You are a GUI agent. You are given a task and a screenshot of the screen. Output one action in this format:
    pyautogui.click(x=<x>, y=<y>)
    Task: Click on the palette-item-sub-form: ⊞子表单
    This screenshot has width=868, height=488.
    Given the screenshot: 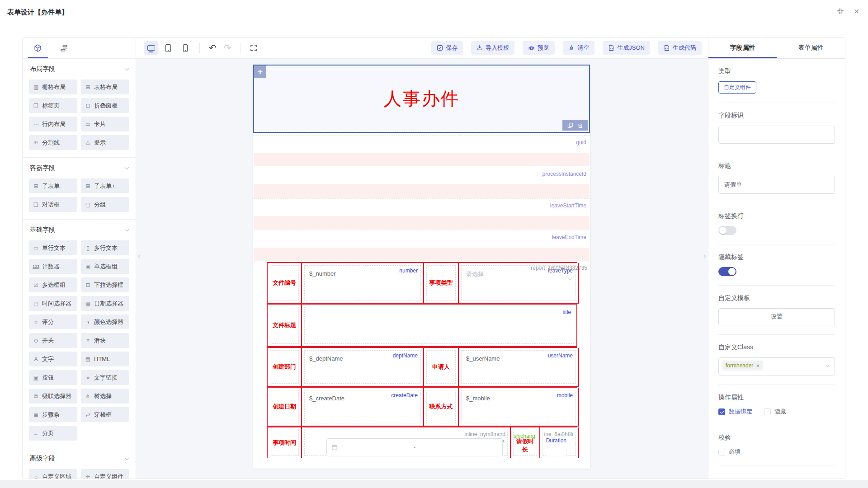 What is the action you would take?
    pyautogui.click(x=53, y=186)
    